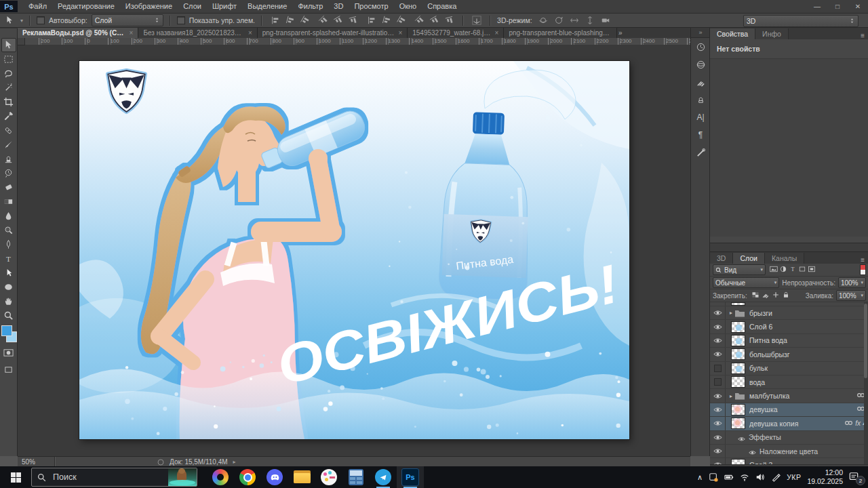 Image resolution: width=868 pixels, height=488 pixels. What do you see at coordinates (812, 451) in the screenshot?
I see `layer-name: Наложение цвета` at bounding box center [812, 451].